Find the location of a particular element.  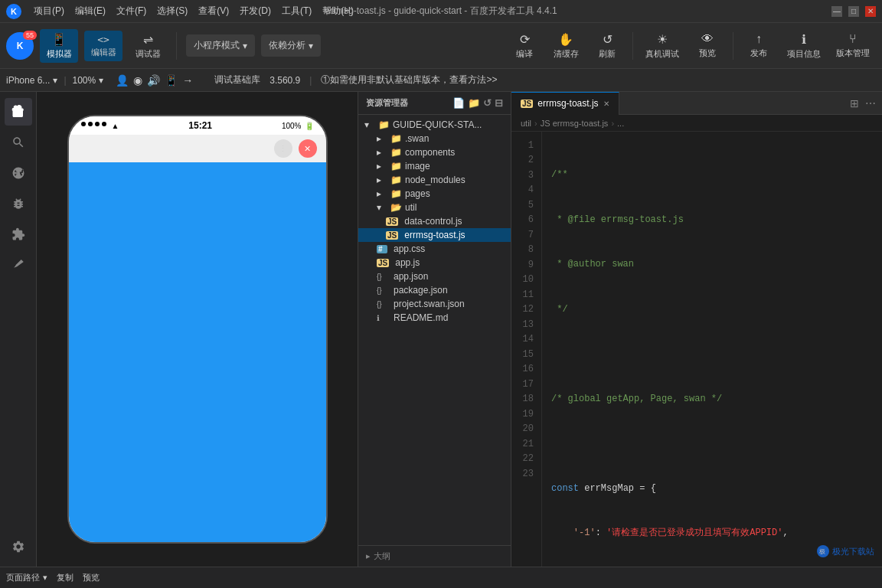

copy-button: 复制 is located at coordinates (65, 577).